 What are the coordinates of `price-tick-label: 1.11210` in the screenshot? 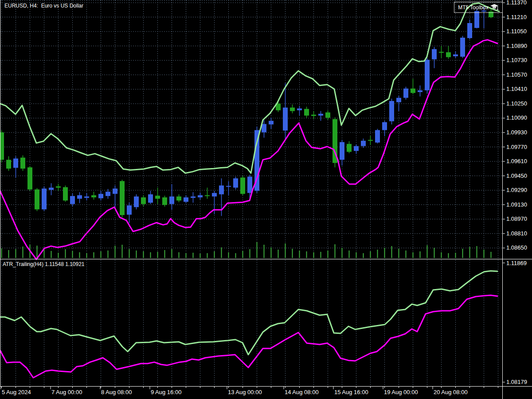 It's located at (516, 17).